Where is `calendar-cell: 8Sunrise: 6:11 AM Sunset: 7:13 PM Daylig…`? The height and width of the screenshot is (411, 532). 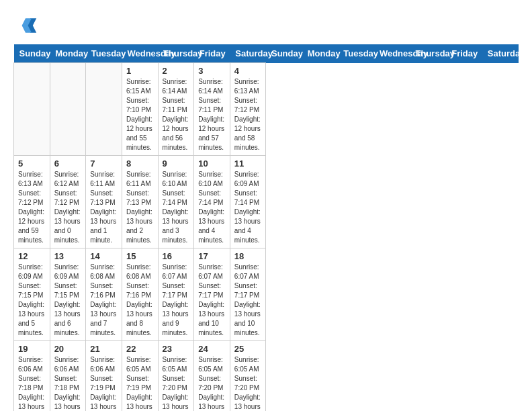
calendar-cell: 8Sunrise: 6:11 AM Sunset: 7:13 PM Daylig… is located at coordinates (140, 202).